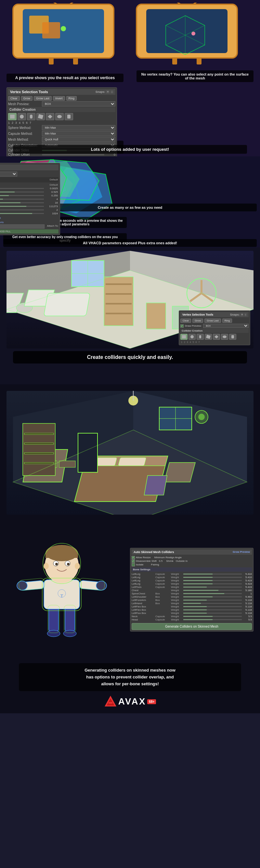  Describe the element at coordinates (62, 98) in the screenshot. I see `btn-row-1: Clear Grow Grow Last Invert Ring` at that location.